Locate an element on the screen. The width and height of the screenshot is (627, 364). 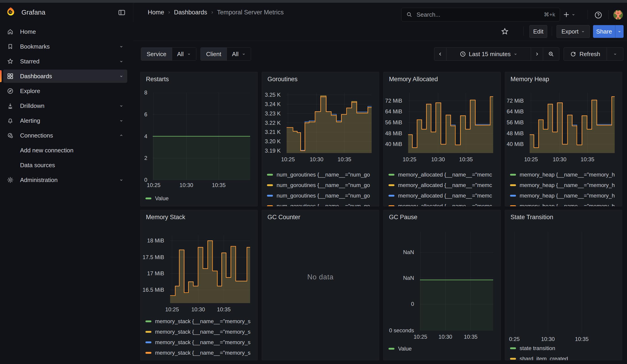
panel-memory-stack: Memory Stack 18 MiB17.5 MiB17 MiB16.5 Mi… is located at coordinates (199, 285).